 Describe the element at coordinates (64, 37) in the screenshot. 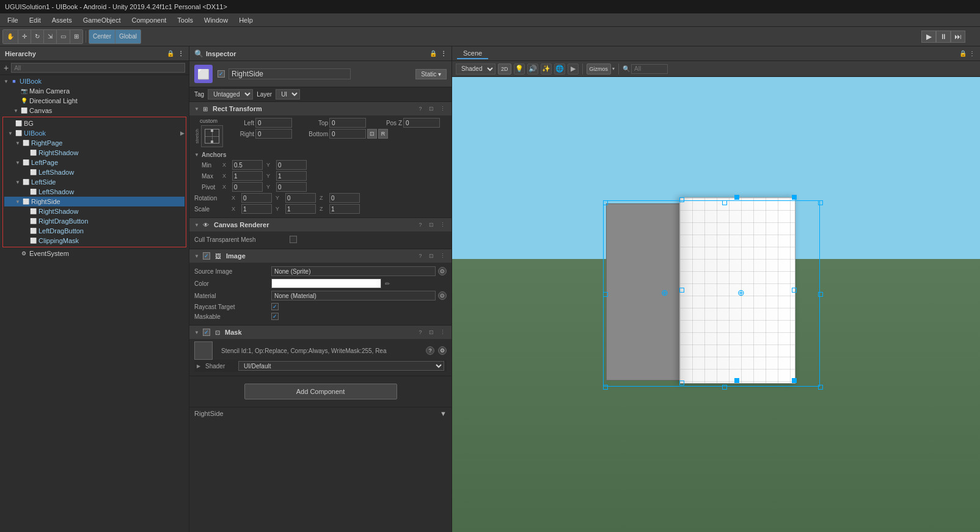

I see `rect-tool: ▭` at that location.